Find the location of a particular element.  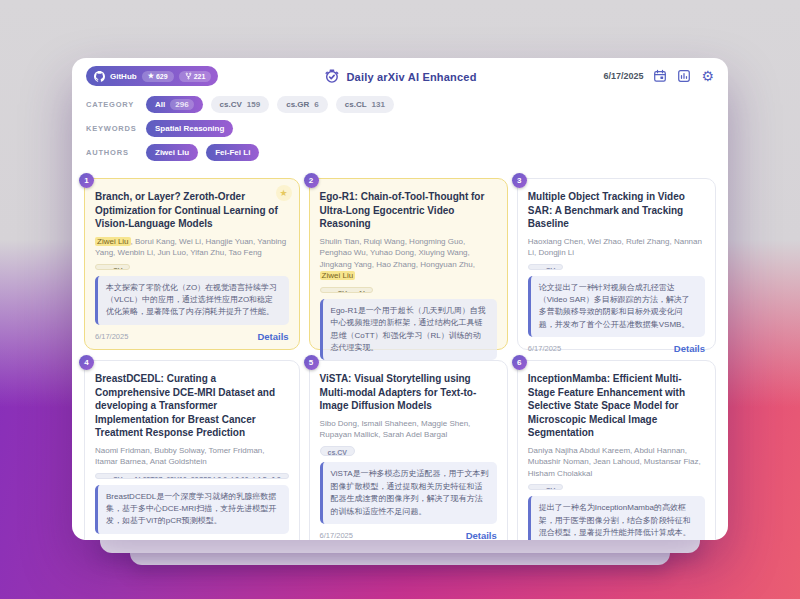

pill-label: All is located at coordinates (160, 104).